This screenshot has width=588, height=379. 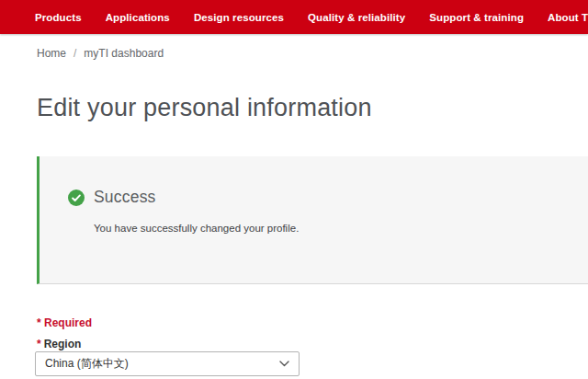 I want to click on region-label-text: Region, so click(x=62, y=344).